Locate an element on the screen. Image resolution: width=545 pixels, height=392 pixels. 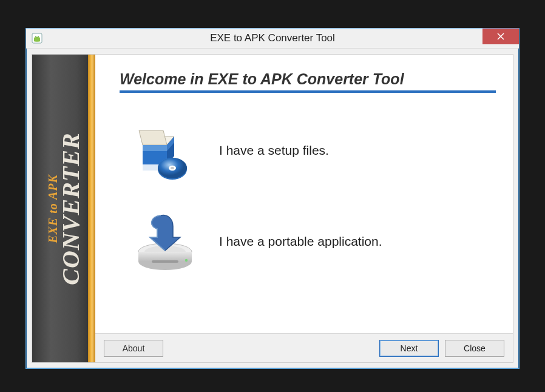
titlebar: EXE to APK Converter Tool is located at coordinates (272, 39).